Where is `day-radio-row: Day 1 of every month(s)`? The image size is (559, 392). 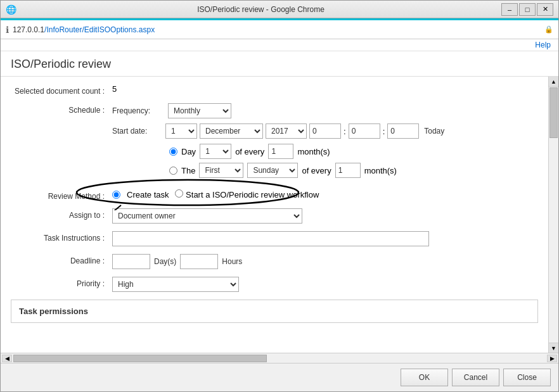
day-radio-row: Day 1 of every month(s) is located at coordinates (325, 151).